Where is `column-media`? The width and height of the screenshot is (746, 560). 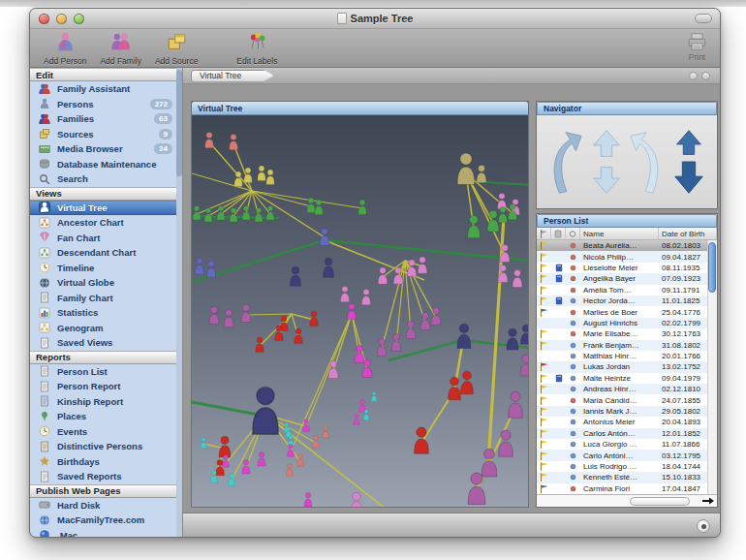
column-media is located at coordinates (558, 233).